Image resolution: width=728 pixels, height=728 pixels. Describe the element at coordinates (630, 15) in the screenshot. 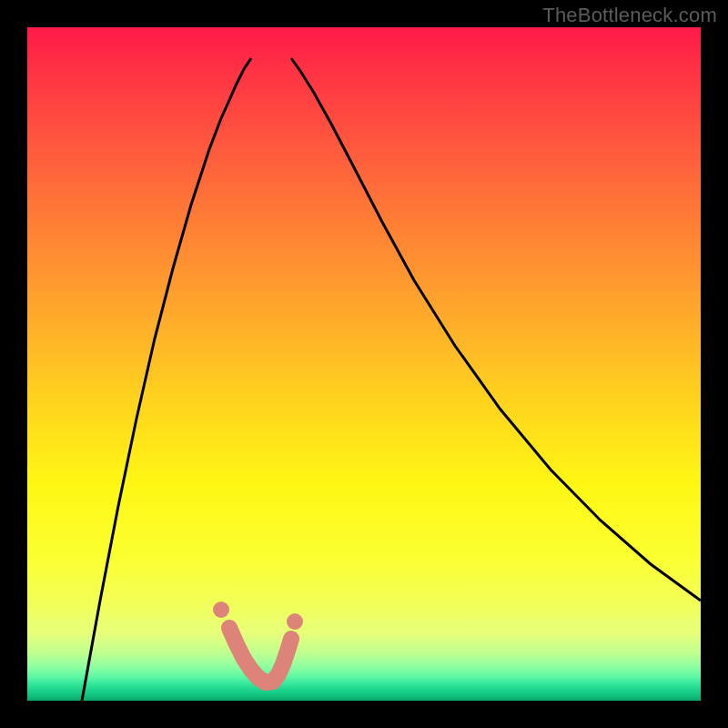

I see `watermark-text: TheBottleneck.com` at that location.